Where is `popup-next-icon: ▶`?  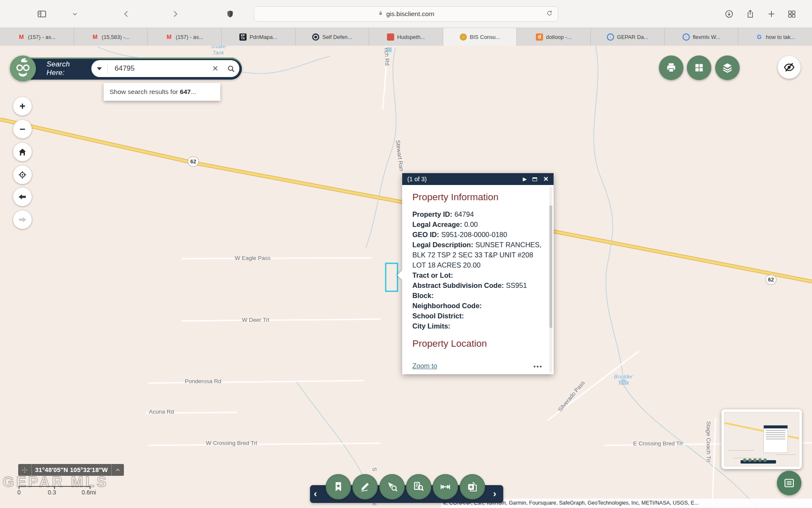
popup-next-icon: ▶ is located at coordinates (524, 179).